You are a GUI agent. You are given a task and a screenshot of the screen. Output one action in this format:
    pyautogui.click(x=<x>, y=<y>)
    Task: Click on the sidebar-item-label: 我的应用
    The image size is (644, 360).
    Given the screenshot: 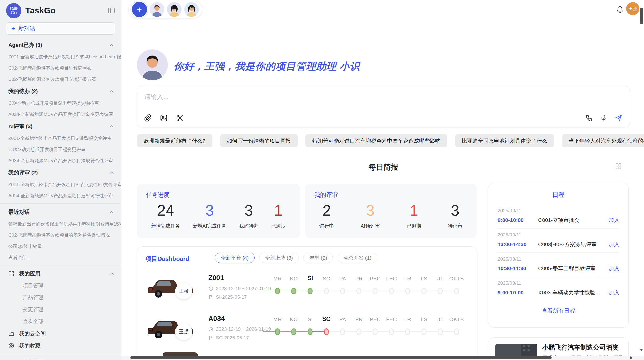 What is the action you would take?
    pyautogui.click(x=62, y=274)
    